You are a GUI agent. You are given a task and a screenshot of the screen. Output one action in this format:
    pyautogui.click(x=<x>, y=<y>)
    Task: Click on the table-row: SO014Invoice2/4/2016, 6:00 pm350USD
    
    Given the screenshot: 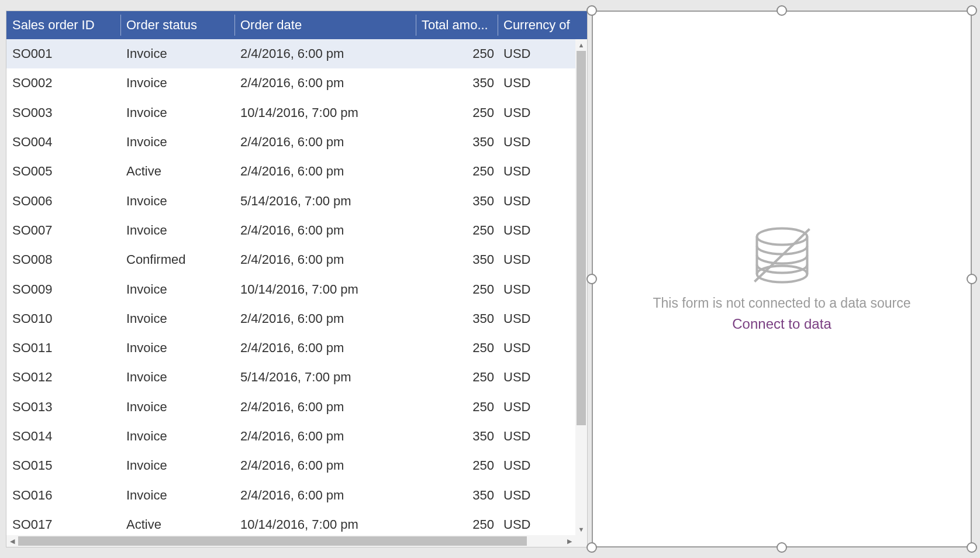 What is the action you would take?
    pyautogui.click(x=291, y=436)
    